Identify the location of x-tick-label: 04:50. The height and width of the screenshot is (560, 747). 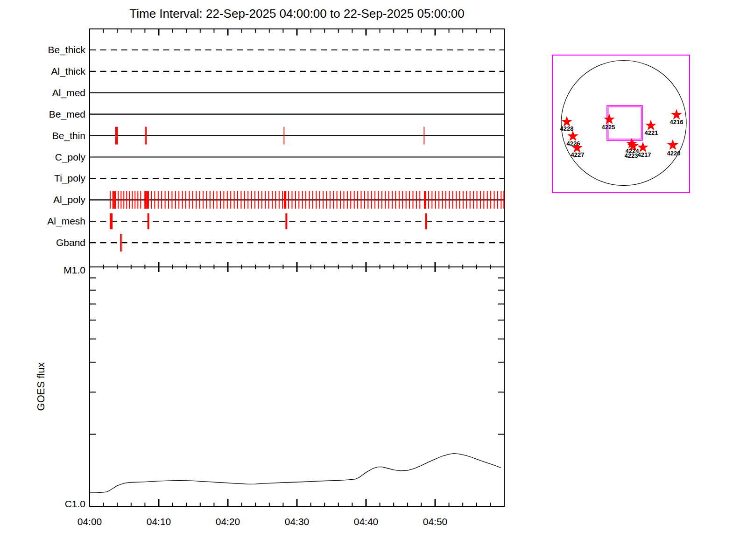
(435, 522).